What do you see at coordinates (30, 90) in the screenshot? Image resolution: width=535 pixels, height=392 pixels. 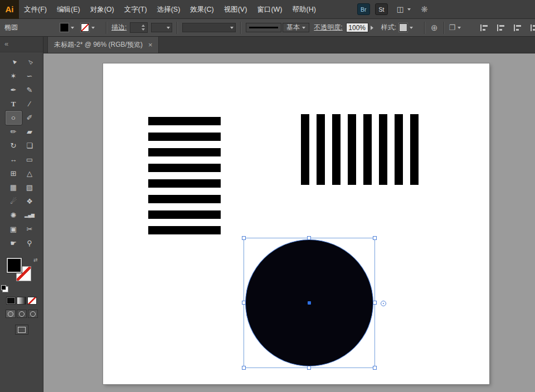 I see `curvature-tool: ✎` at bounding box center [30, 90].